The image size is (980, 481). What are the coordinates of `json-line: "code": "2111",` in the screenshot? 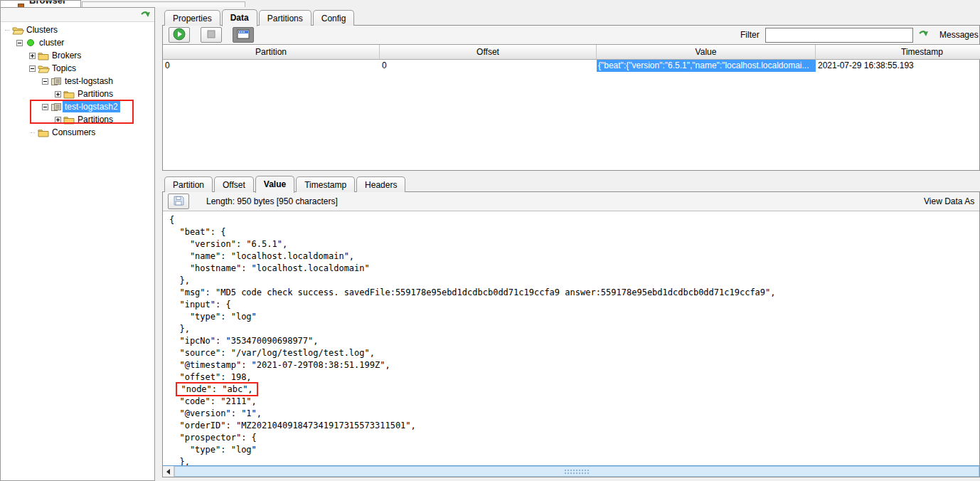 It's located at (574, 401).